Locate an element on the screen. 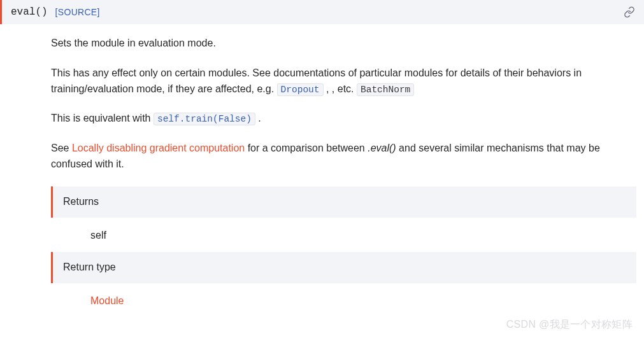 Image resolution: width=644 pixels, height=343 pixels. description-paragraph: This is equivalent with self.train(False… is located at coordinates (344, 118).